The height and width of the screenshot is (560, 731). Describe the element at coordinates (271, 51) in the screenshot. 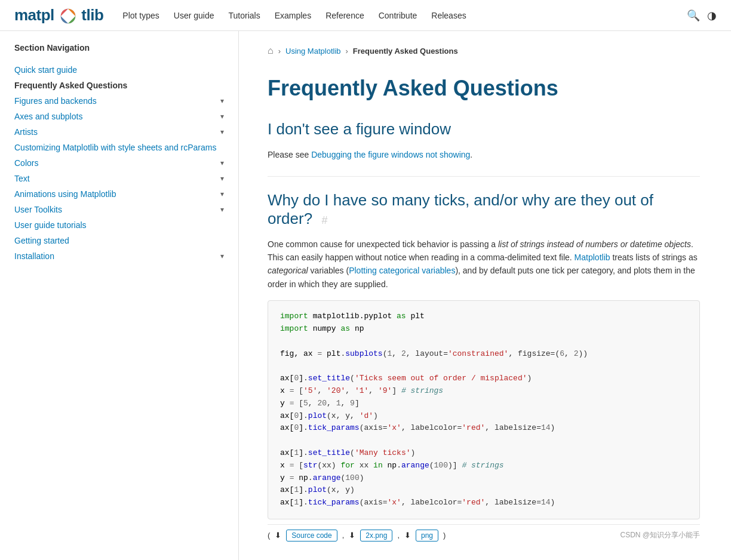

I see `home-icon: ⌂` at that location.